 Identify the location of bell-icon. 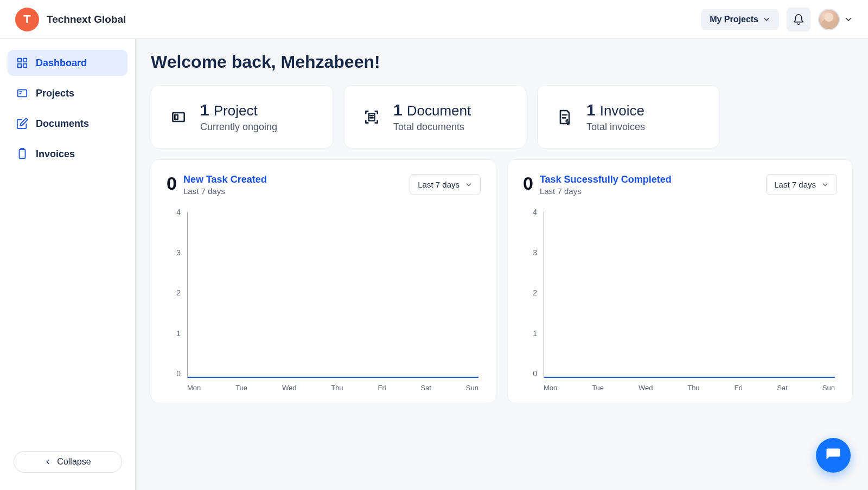
(799, 20).